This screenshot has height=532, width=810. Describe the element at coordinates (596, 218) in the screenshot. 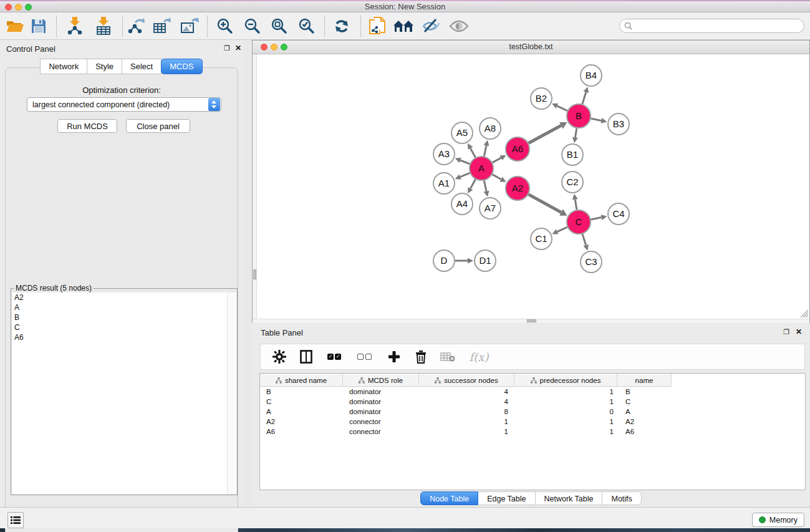

I see `edge-C-C4` at that location.